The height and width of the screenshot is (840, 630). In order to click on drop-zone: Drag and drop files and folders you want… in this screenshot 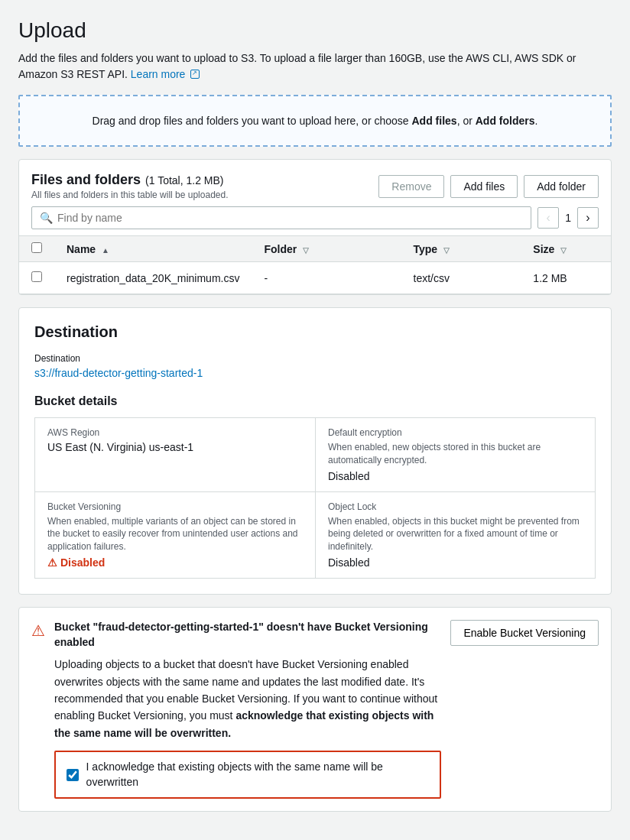, I will do `click(315, 121)`.